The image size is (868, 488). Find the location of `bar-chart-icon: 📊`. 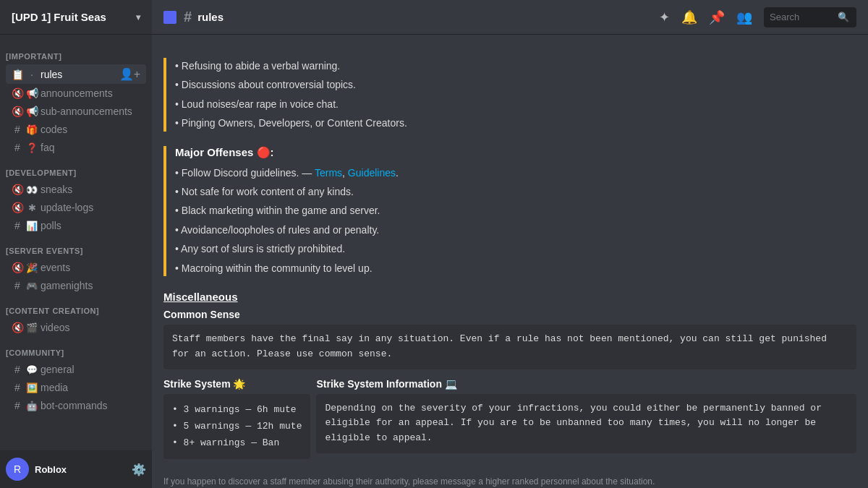

bar-chart-icon: 📊 is located at coordinates (32, 226).